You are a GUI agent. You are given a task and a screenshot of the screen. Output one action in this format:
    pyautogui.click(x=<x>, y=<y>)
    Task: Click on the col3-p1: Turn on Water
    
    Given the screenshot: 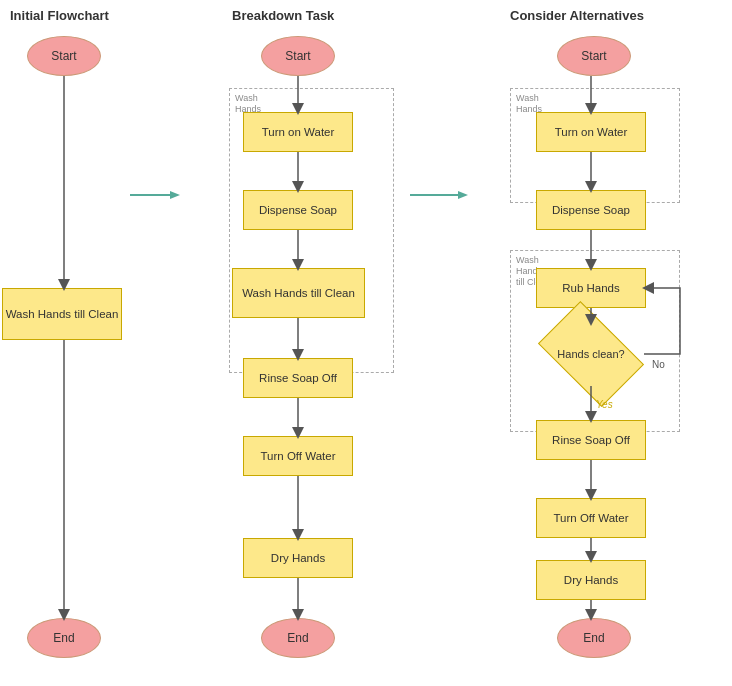 What is the action you would take?
    pyautogui.click(x=591, y=132)
    